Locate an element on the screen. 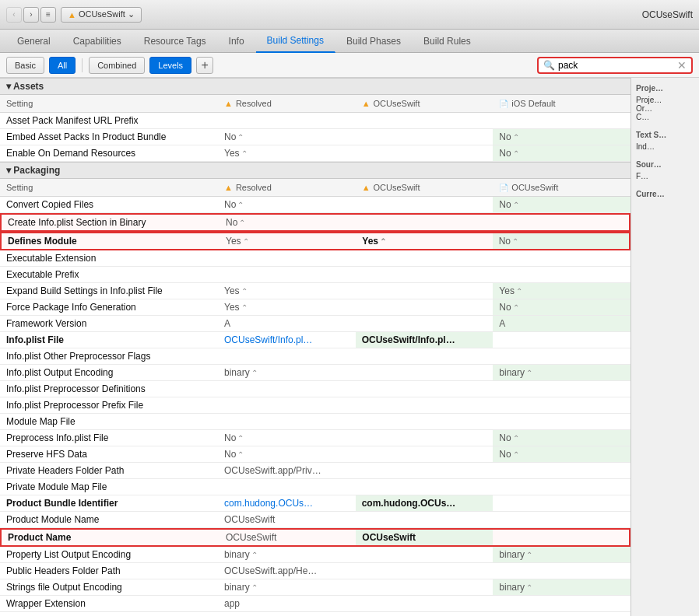 The width and height of the screenshot is (699, 616). search-input is located at coordinates (616, 65).